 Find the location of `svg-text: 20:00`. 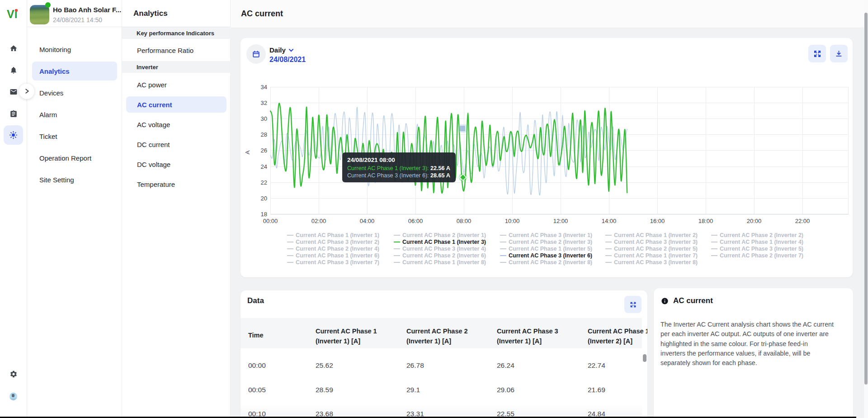

svg-text: 20:00 is located at coordinates (754, 221).